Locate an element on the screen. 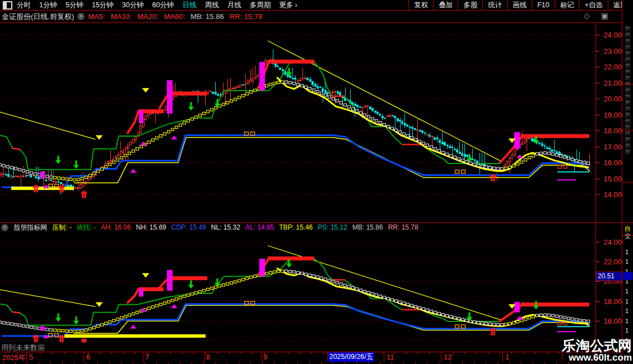 The height and width of the screenshot is (364, 633). toolbar-button-画线: 画线 is located at coordinates (519, 5).